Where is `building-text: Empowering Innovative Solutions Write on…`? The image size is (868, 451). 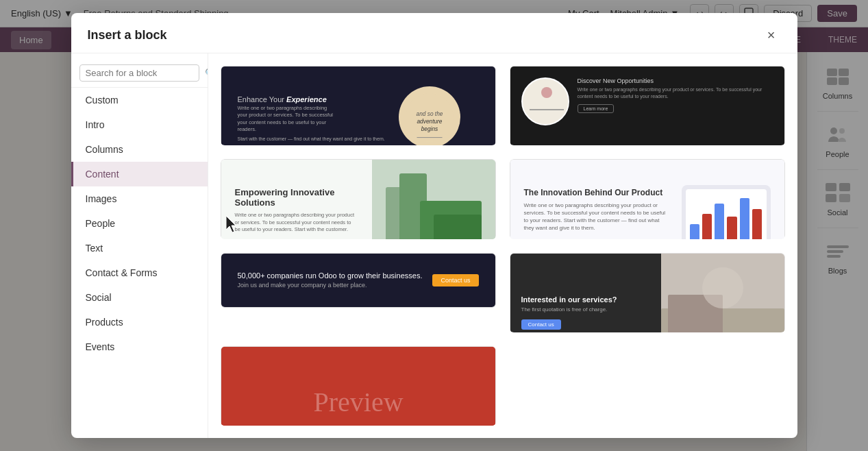
building-text: Empowering Innovative Solutions Write on… is located at coordinates (297, 200).